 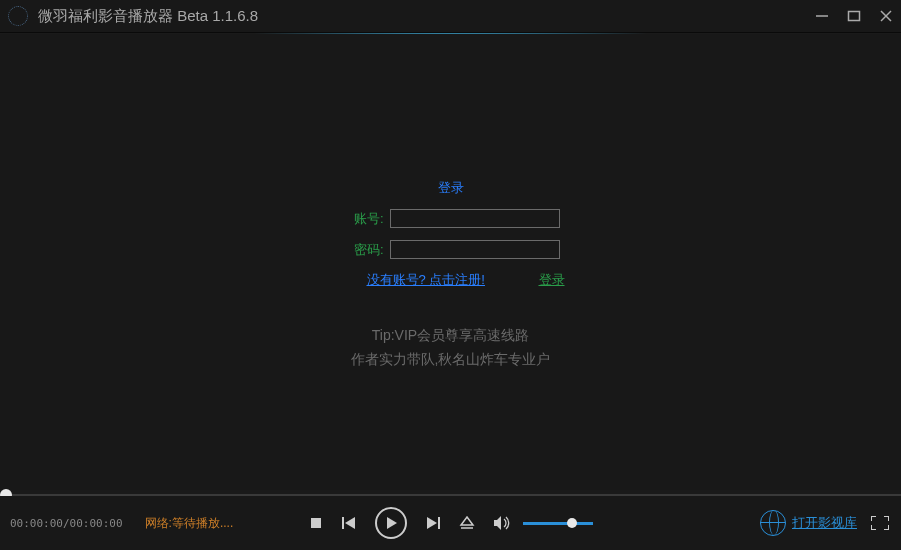 I want to click on time-display: 00:00:00/00:00:00, so click(x=66, y=524).